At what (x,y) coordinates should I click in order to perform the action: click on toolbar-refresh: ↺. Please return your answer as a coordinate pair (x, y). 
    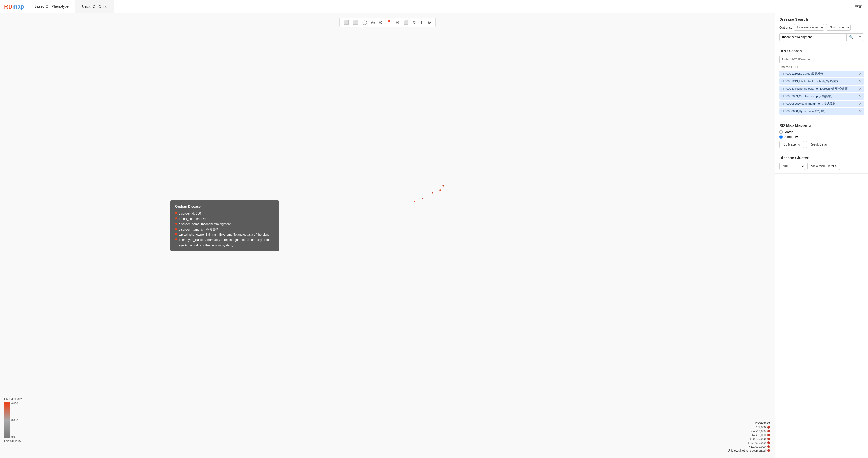
    Looking at the image, I should click on (414, 22).